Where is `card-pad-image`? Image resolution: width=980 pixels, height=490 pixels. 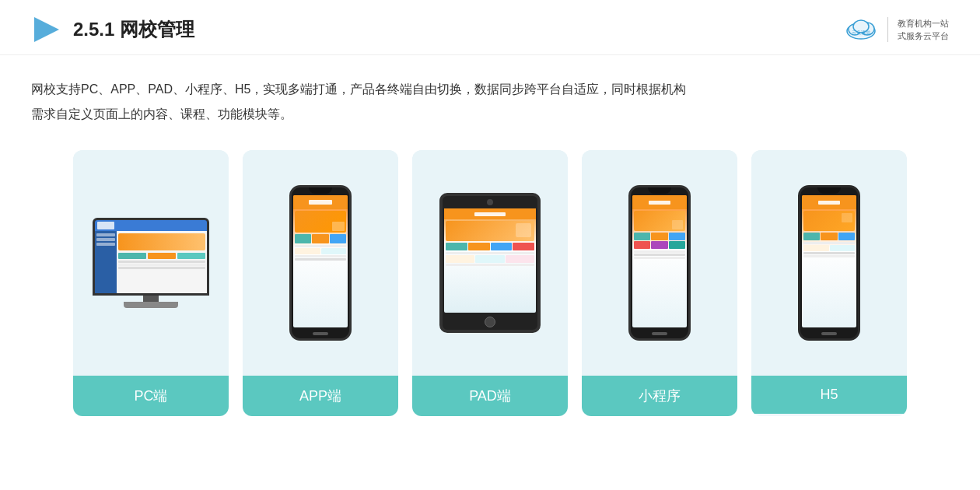 card-pad-image is located at coordinates (490, 263).